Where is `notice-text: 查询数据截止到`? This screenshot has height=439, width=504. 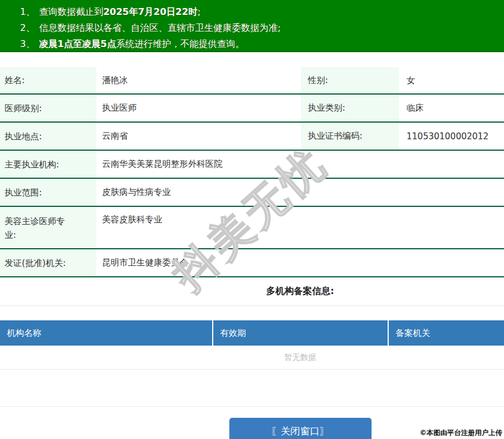 notice-text: 查询数据截止到 is located at coordinates (71, 11).